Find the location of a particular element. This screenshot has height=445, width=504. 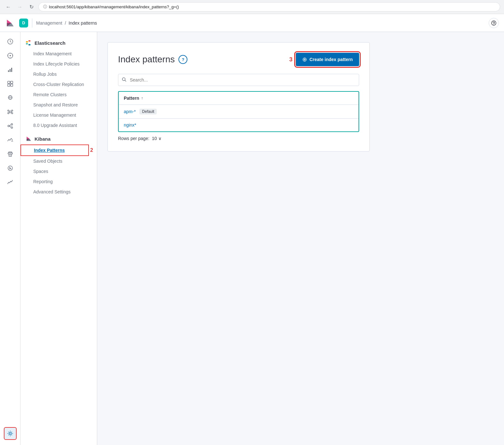

nav-item-license: License Management is located at coordinates (59, 115).